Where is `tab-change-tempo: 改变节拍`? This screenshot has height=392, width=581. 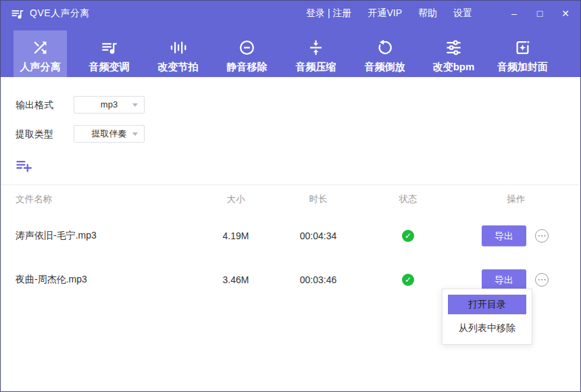 tab-change-tempo: 改变节拍 is located at coordinates (178, 54).